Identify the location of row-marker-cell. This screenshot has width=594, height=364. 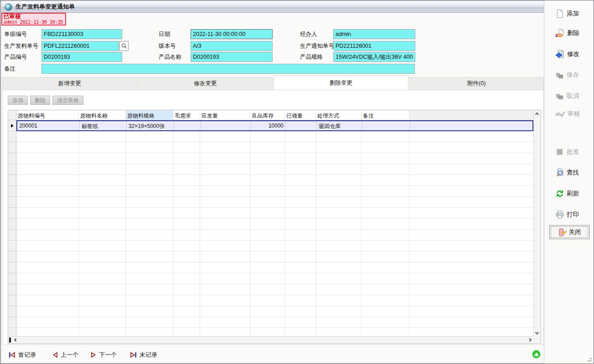
(12, 290).